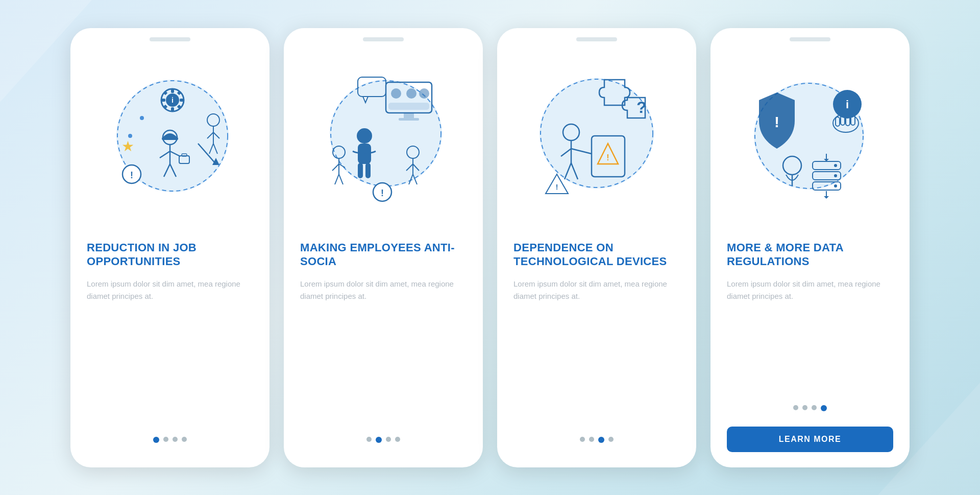  What do you see at coordinates (383, 434) in the screenshot?
I see `card-2-dots` at bounding box center [383, 434].